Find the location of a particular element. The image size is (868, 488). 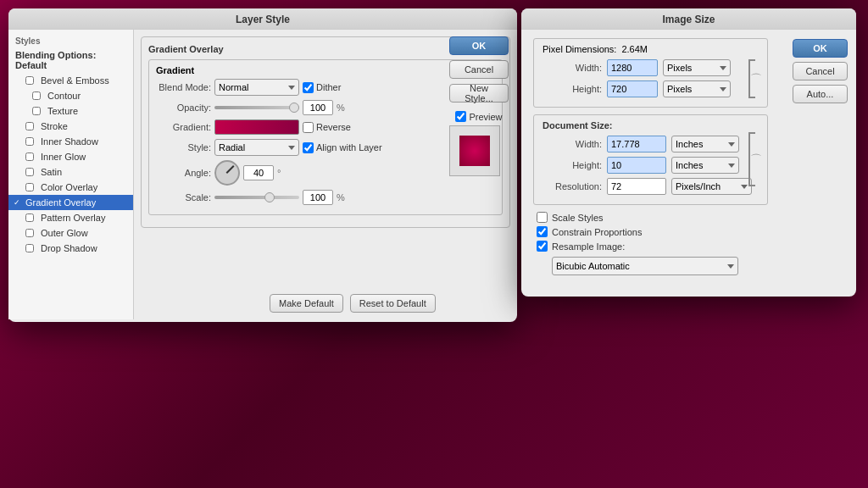

pixel-height-input is located at coordinates (632, 89).